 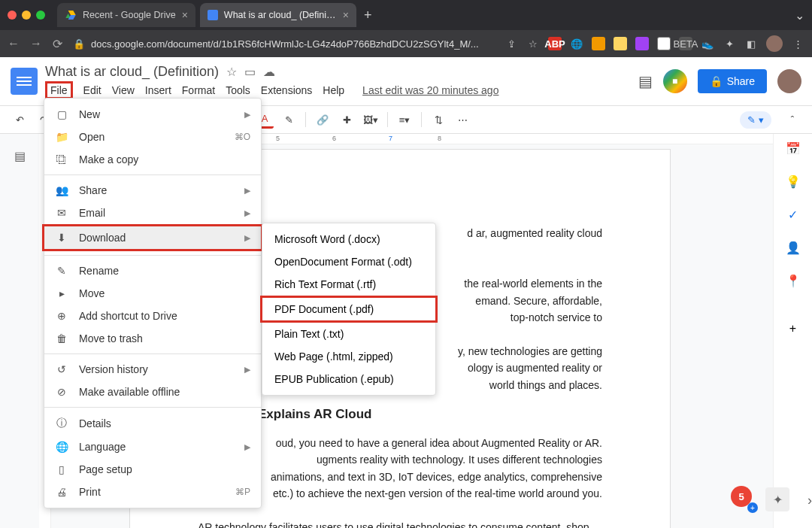 What do you see at coordinates (577, 44) in the screenshot?
I see `globe-extension-icon: 🌐` at bounding box center [577, 44].